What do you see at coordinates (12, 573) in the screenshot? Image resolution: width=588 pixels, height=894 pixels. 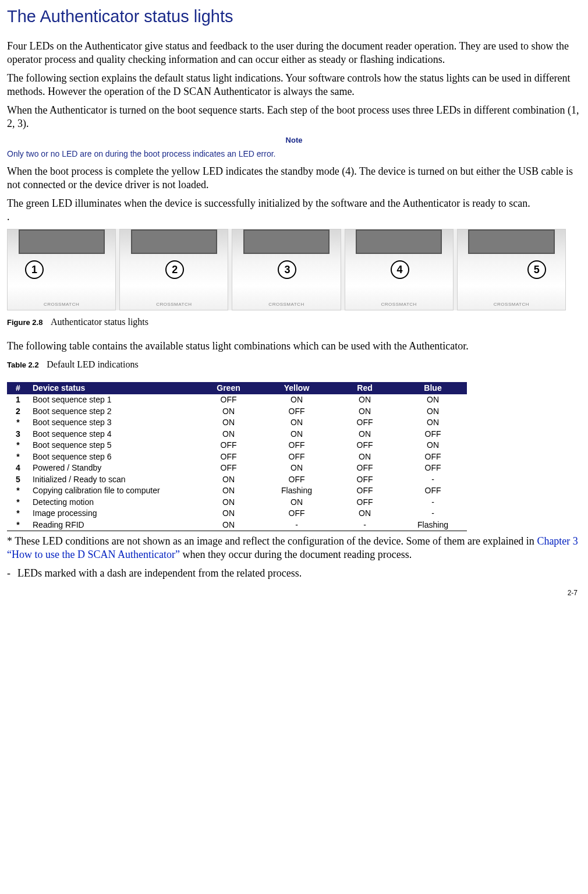 I see `dash-symbol: -` at bounding box center [12, 573].